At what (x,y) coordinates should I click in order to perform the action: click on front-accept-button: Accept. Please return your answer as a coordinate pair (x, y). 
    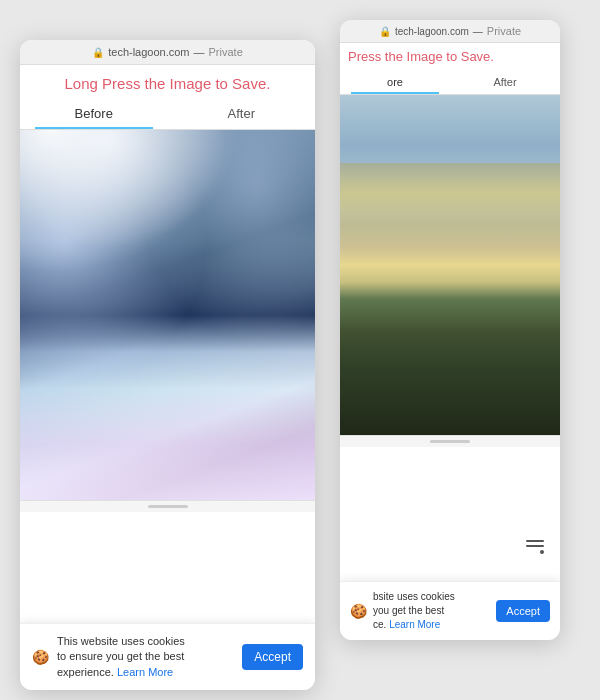
    Looking at the image, I should click on (272, 657).